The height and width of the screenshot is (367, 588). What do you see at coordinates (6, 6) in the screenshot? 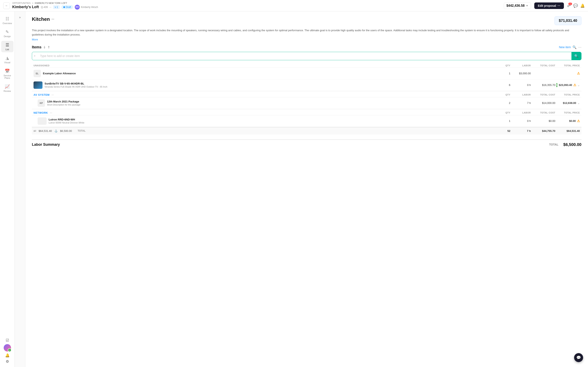
I see `back-button: ←` at bounding box center [6, 6].